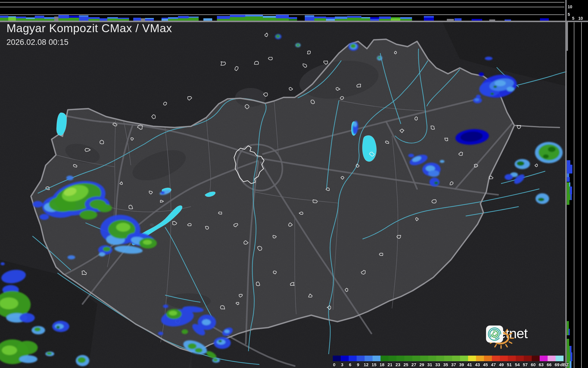  Describe the element at coordinates (485, 365) in the screenshot. I see `dbz-scale-label: 45` at that location.